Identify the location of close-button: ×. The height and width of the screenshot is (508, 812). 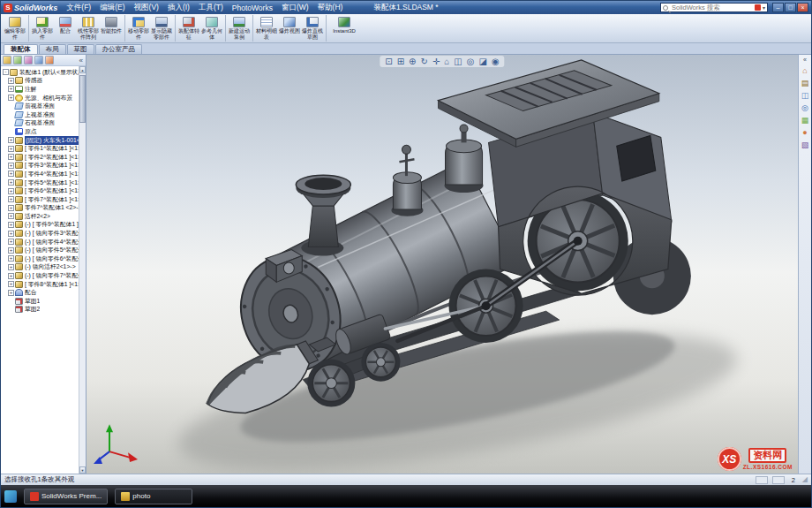
(803, 7).